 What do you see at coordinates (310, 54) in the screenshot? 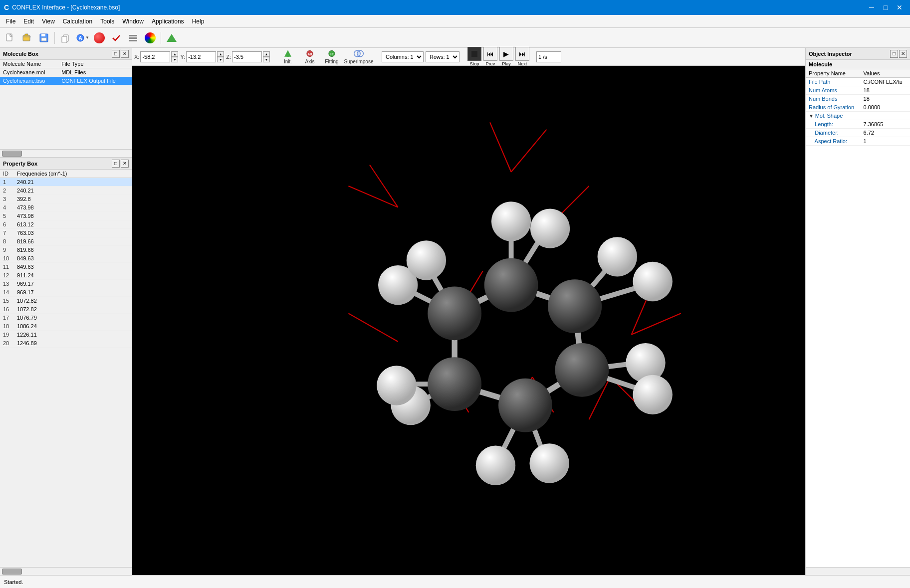
I see `svg-text: AX` at bounding box center [310, 54].